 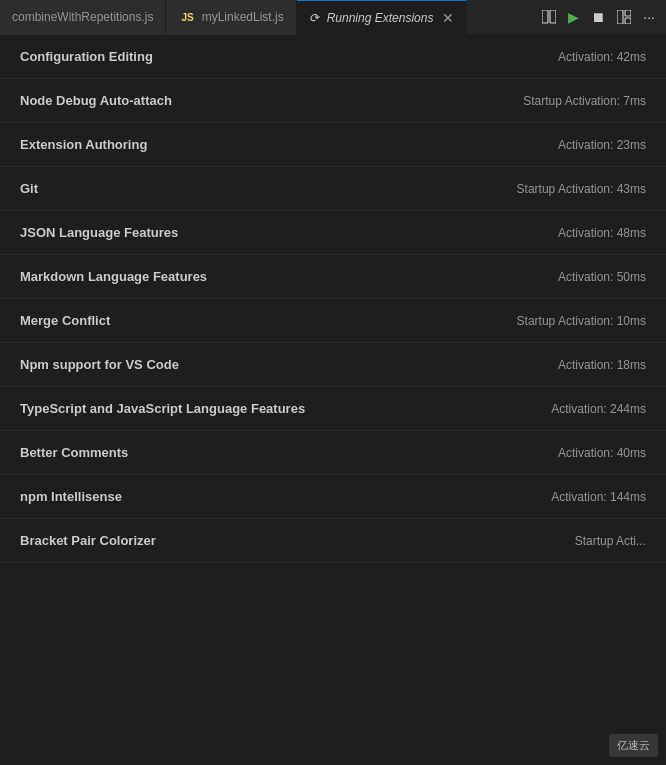 I want to click on tab-bar: combineWithRepetitions.js JS myLinkedLis…, so click(x=333, y=18).